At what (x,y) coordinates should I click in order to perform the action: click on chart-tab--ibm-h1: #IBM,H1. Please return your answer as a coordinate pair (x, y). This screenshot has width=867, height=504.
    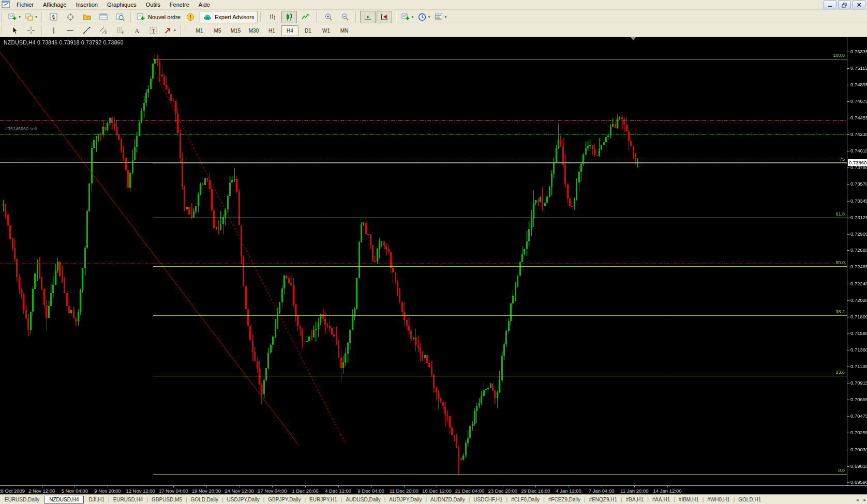
    Looking at the image, I should click on (689, 499).